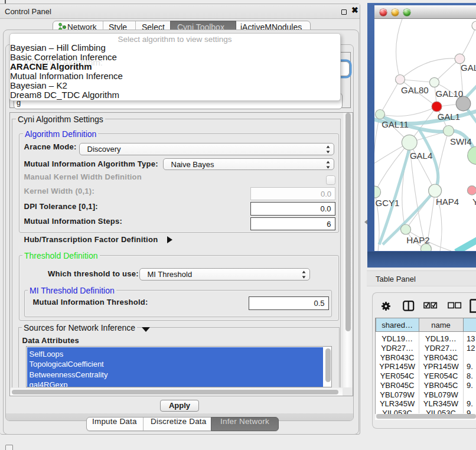  Describe the element at coordinates (446, 202) in the screenshot. I see `svg-text: HAP4` at that location.